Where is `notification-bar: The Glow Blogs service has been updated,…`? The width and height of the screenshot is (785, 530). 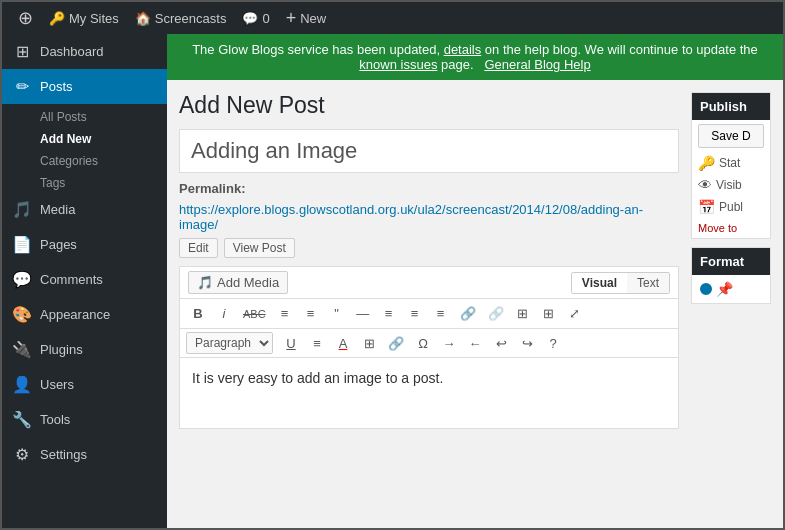 notification-bar: The Glow Blogs service has been updated,… is located at coordinates (475, 57).